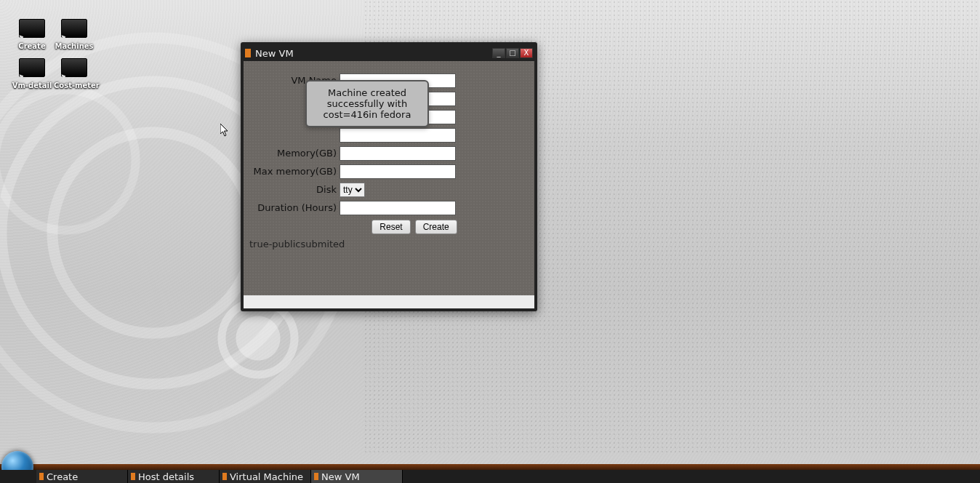 Image resolution: width=980 pixels, height=483 pixels. What do you see at coordinates (398, 153) in the screenshot?
I see `memory-input` at bounding box center [398, 153].